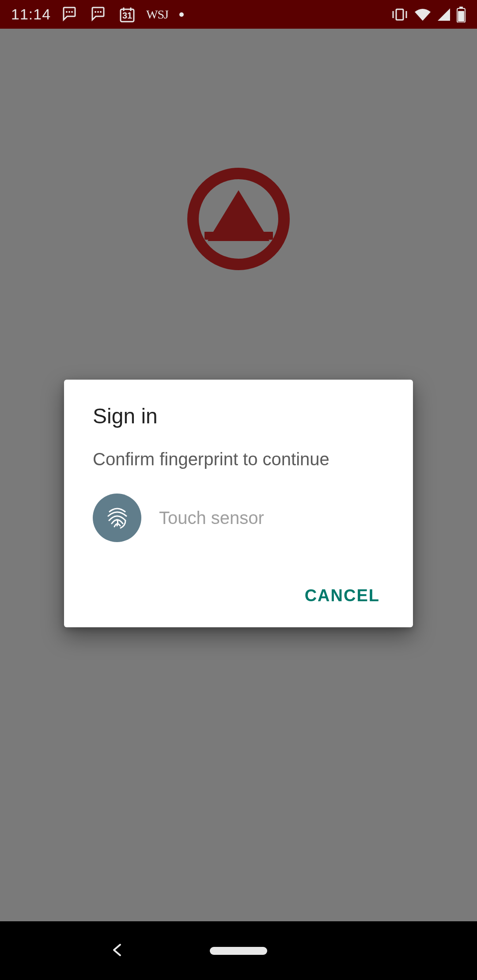 The image size is (477, 980). What do you see at coordinates (428, 15) in the screenshot?
I see `status-bar-right` at bounding box center [428, 15].